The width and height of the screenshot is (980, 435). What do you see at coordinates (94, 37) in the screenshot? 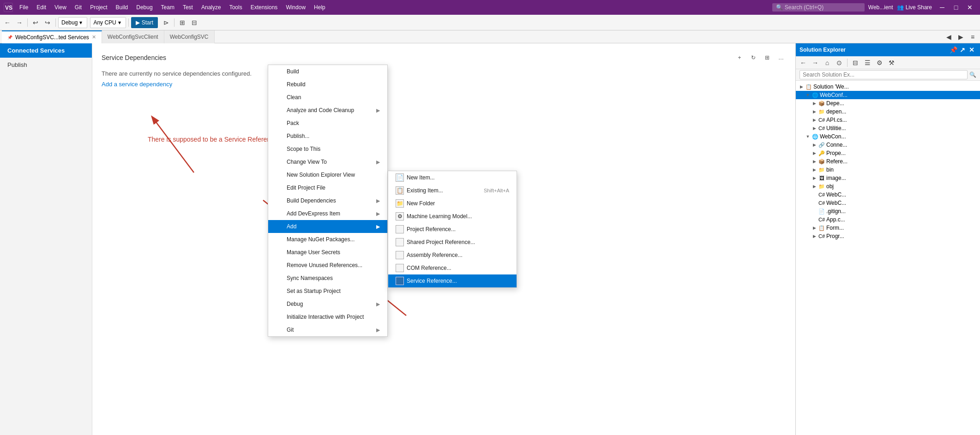
I see `tab-close-0: ✕` at bounding box center [94, 37].